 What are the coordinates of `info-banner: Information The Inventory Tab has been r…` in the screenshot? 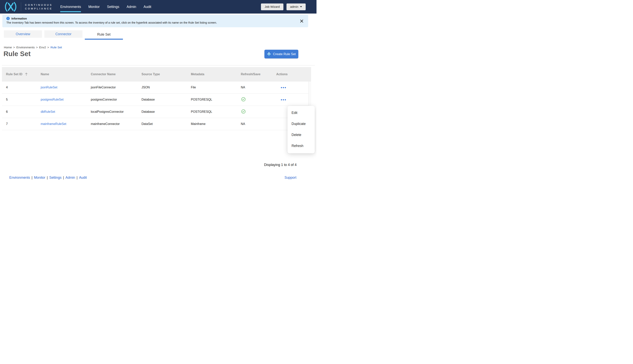 It's located at (155, 21).